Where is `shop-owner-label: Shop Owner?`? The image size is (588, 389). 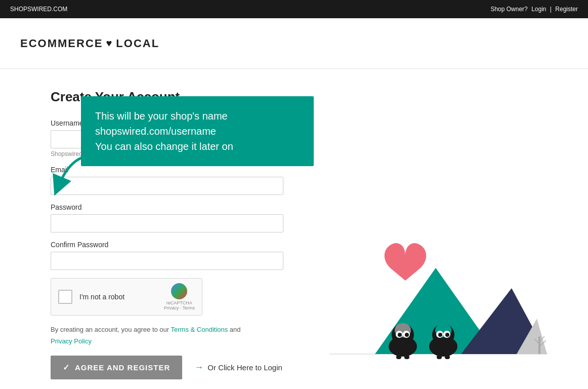
shop-owner-label: Shop Owner? is located at coordinates (509, 9).